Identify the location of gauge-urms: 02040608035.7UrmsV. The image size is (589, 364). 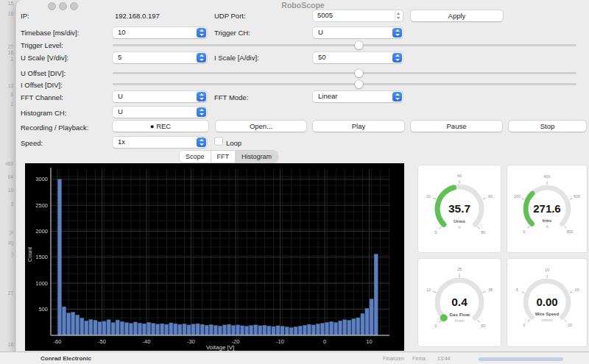
(459, 209).